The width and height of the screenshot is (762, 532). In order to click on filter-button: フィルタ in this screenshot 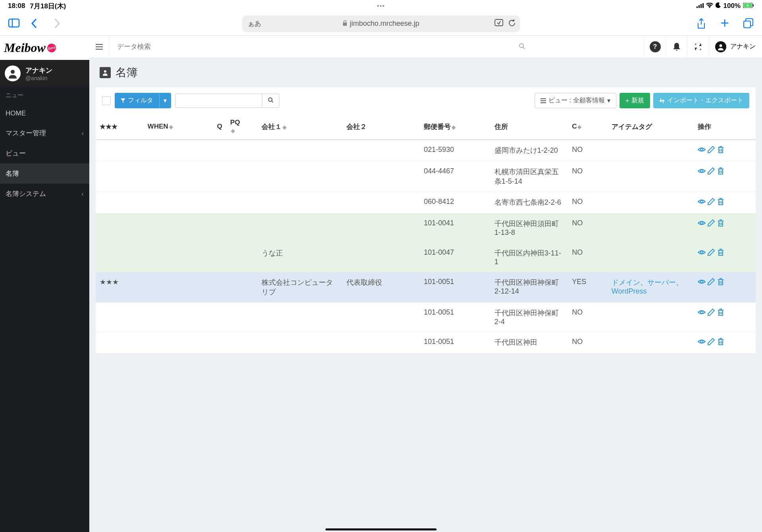, I will do `click(137, 101)`.